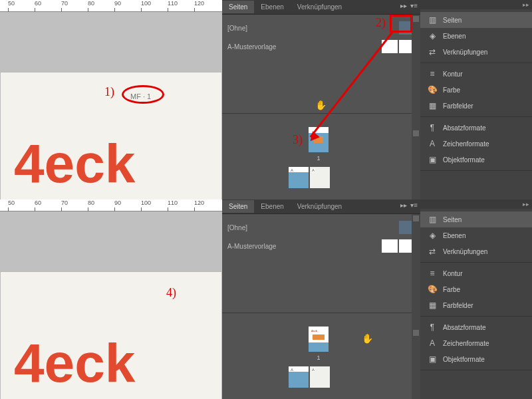 Image resolution: width=532 pixels, height=399 pixels. What do you see at coordinates (432, 327) in the screenshot?
I see `paragraph-icon: ¶` at bounding box center [432, 327].